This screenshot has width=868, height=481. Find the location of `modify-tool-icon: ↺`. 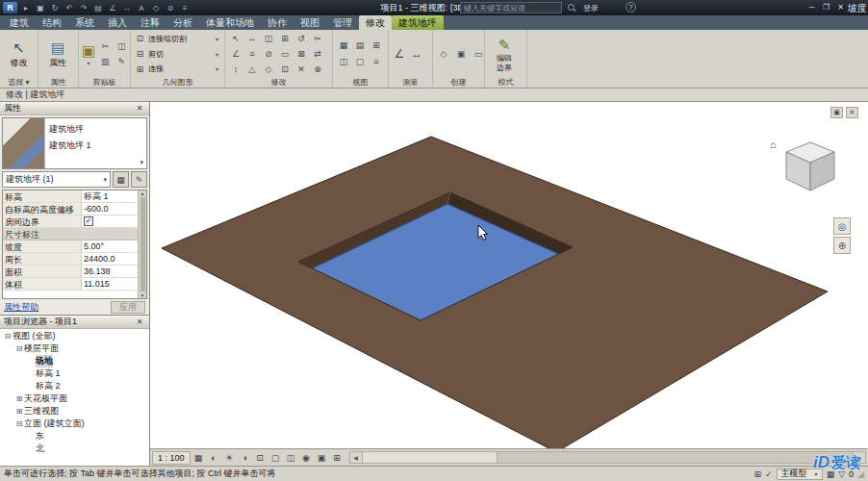

modify-tool-icon: ↺ is located at coordinates (301, 38).